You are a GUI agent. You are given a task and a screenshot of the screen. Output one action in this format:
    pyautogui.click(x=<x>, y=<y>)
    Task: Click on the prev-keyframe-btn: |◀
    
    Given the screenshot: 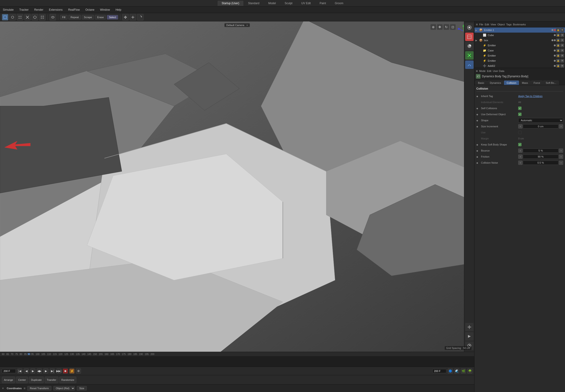 What is the action you would take?
    pyautogui.click(x=20, y=371)
    